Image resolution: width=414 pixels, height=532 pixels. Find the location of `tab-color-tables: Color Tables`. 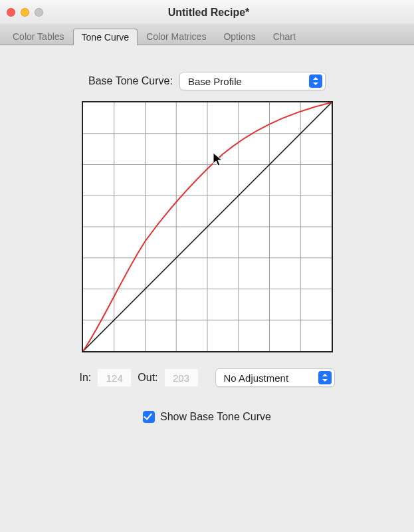

tab-color-tables: Color Tables is located at coordinates (39, 36).